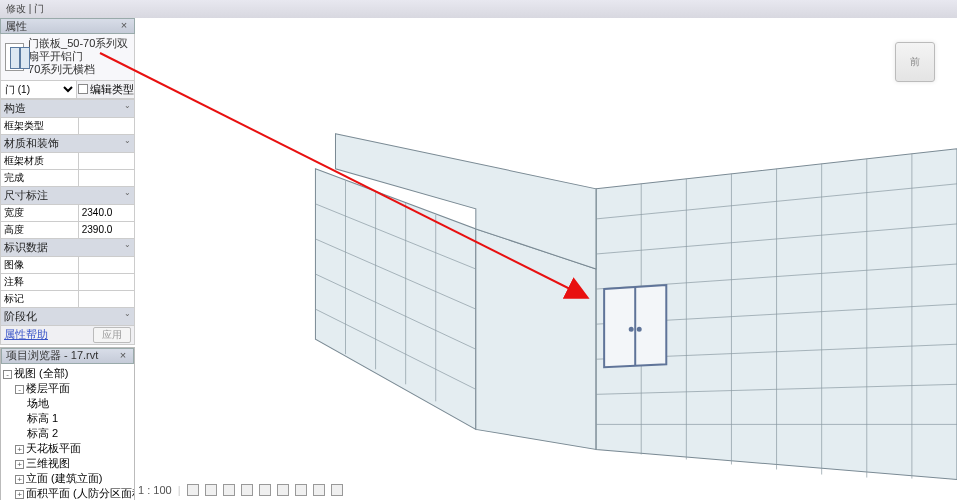 The height and width of the screenshot is (500, 957). What do you see at coordinates (14, 57) in the screenshot?
I see `door-type-icon` at bounding box center [14, 57].